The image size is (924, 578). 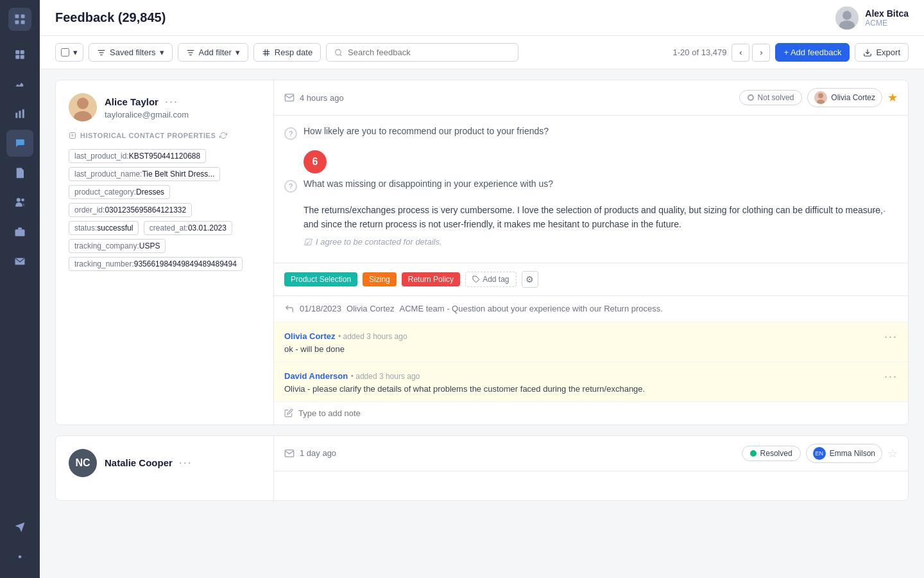 What do you see at coordinates (172, 101) in the screenshot?
I see `contact-more-1: ···` at bounding box center [172, 101].